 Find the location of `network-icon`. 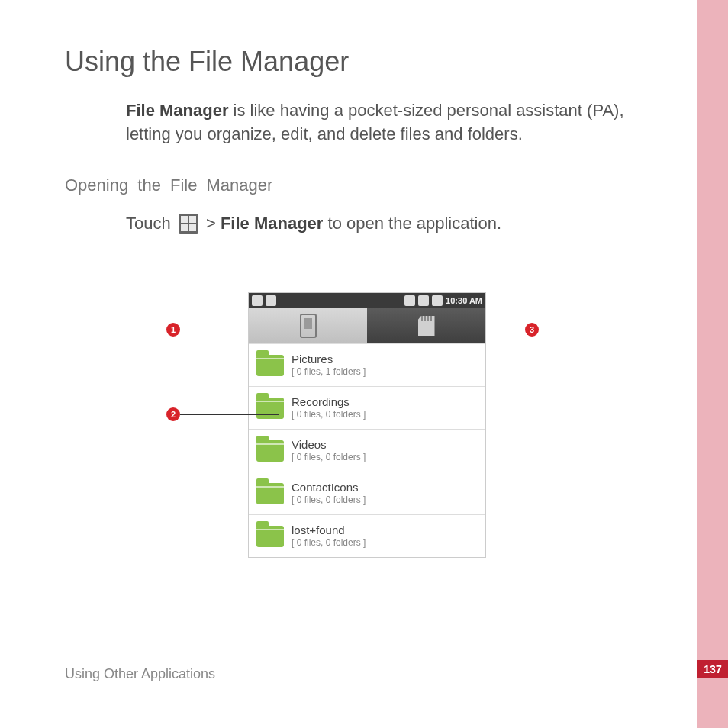

network-icon is located at coordinates (410, 301).